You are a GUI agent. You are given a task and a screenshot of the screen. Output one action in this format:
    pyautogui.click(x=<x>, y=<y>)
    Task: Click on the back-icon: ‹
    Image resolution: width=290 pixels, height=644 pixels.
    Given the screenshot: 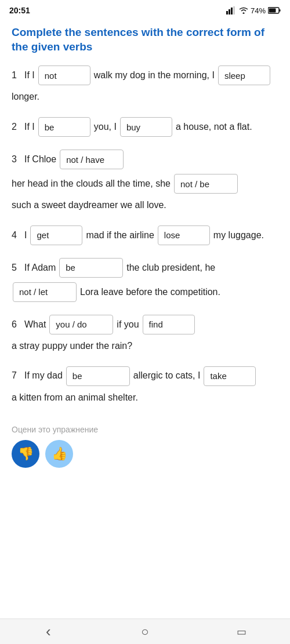 What is the action you would take?
    pyautogui.click(x=49, y=632)
    